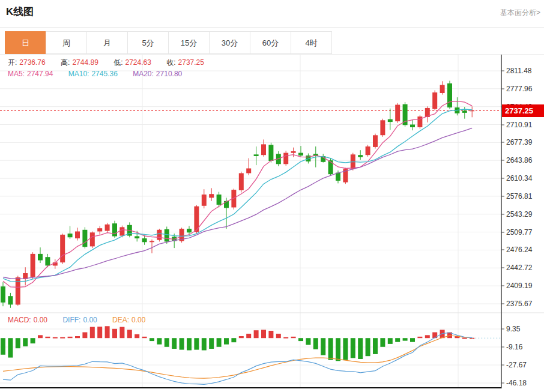  I want to click on macd-axis-label: -46.18, so click(516, 383).